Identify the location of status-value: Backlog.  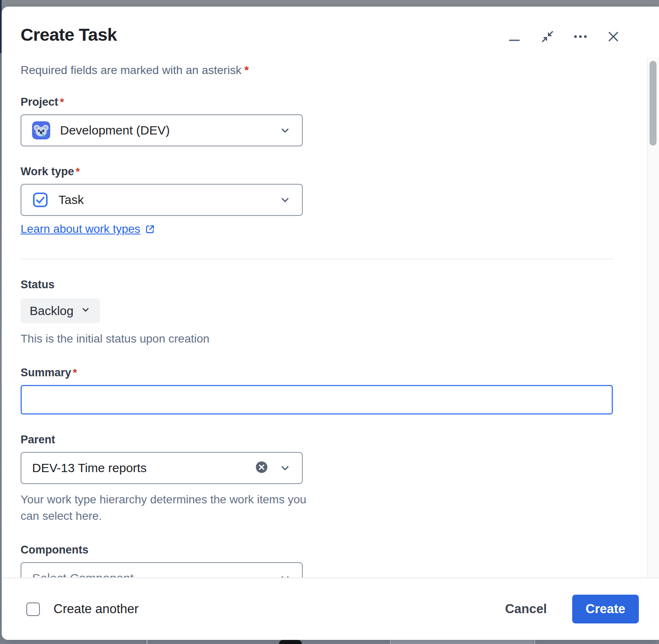
(52, 311).